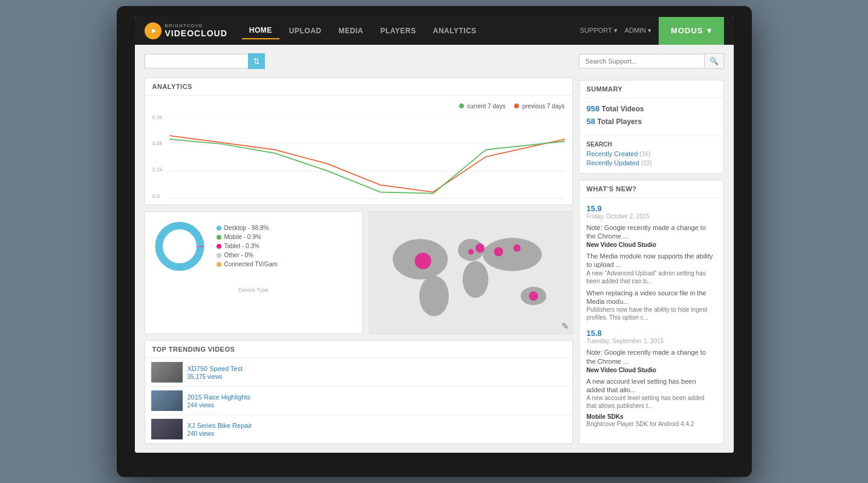 This screenshot has height=483, width=868. I want to click on nav-players: PLAYERS, so click(398, 31).